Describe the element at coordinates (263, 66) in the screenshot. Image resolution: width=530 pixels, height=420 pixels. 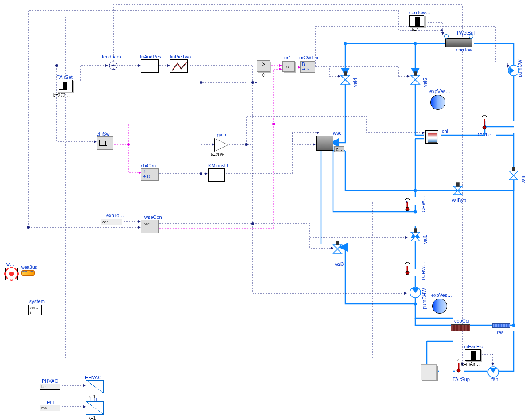
I see `greater0-block: >` at that location.